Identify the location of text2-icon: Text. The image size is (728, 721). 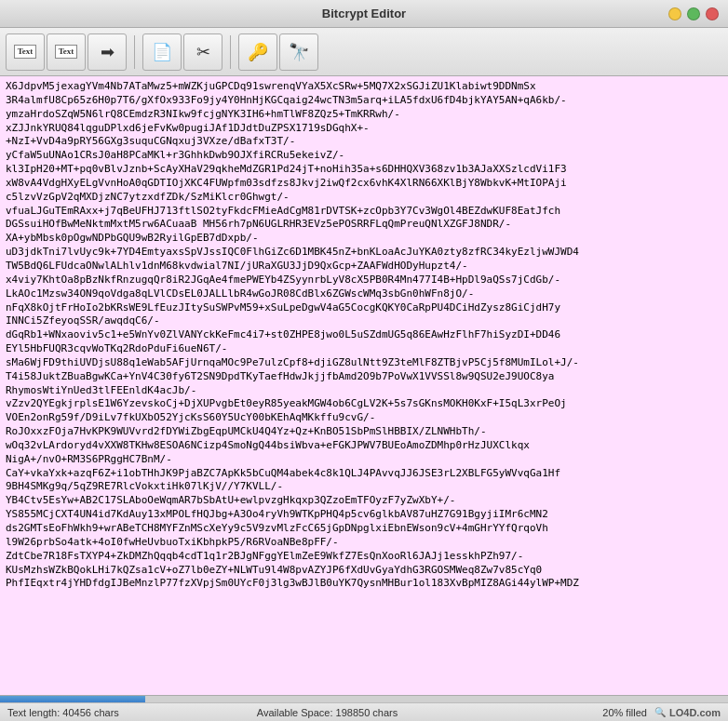
(67, 52).